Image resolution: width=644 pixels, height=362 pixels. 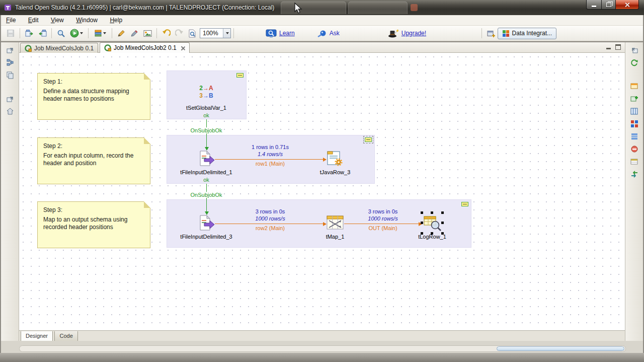 What do you see at coordinates (618, 47) in the screenshot?
I see `maximize-view-icon` at bounding box center [618, 47].